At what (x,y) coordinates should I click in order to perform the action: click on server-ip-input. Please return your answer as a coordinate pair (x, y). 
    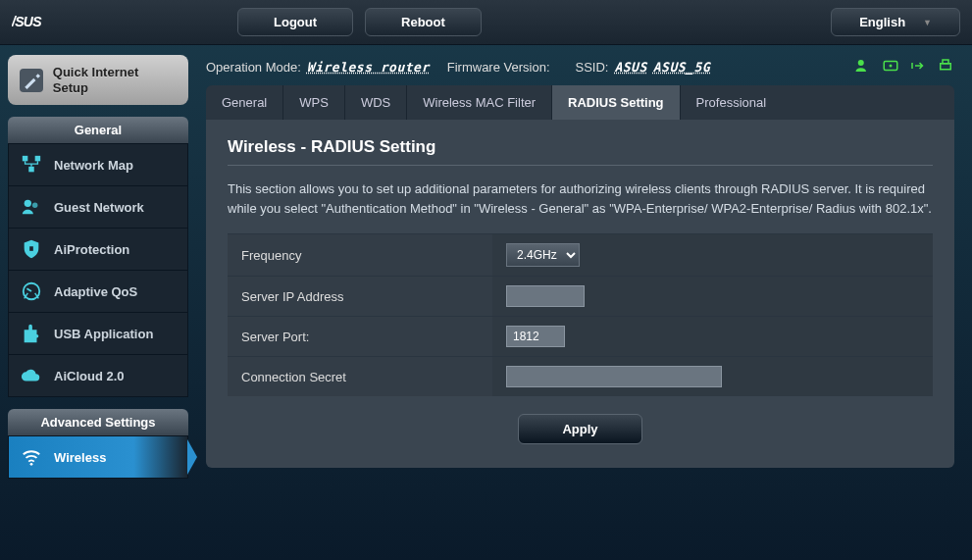
    Looking at the image, I should click on (545, 296).